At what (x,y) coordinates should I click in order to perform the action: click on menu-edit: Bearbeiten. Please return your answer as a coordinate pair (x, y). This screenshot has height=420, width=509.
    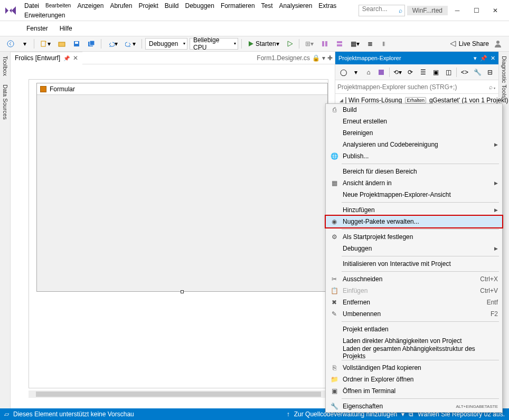
    Looking at the image, I should click on (58, 5).